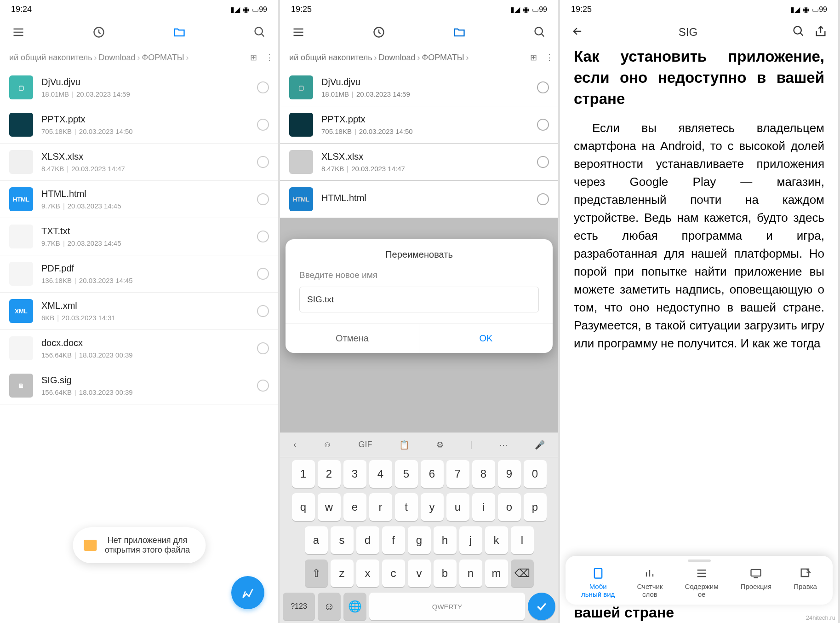 This screenshot has height=623, width=840. What do you see at coordinates (329, 507) in the screenshot?
I see `key-w: w` at bounding box center [329, 507].